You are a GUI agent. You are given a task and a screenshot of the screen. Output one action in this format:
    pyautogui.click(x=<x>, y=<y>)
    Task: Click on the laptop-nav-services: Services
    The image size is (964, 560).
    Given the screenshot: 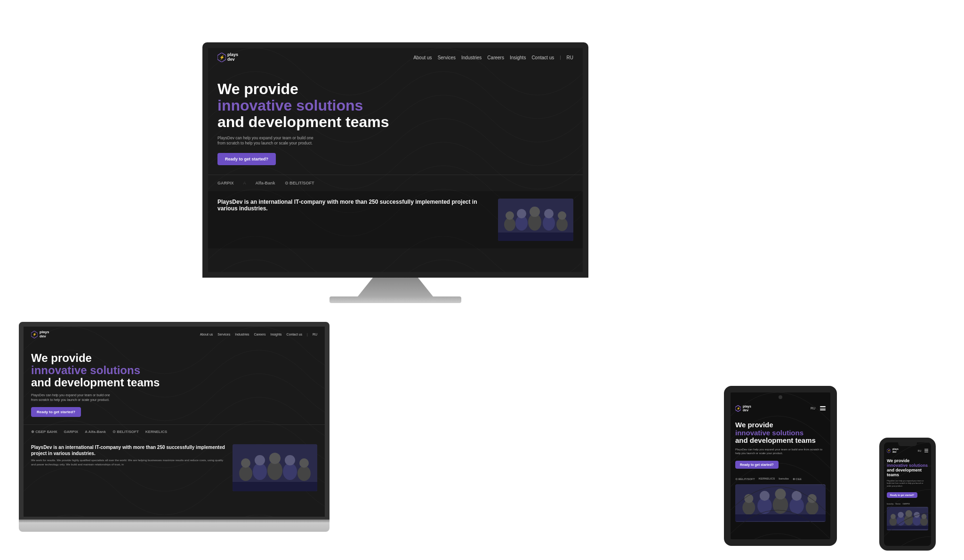 What is the action you would take?
    pyautogui.click(x=224, y=334)
    